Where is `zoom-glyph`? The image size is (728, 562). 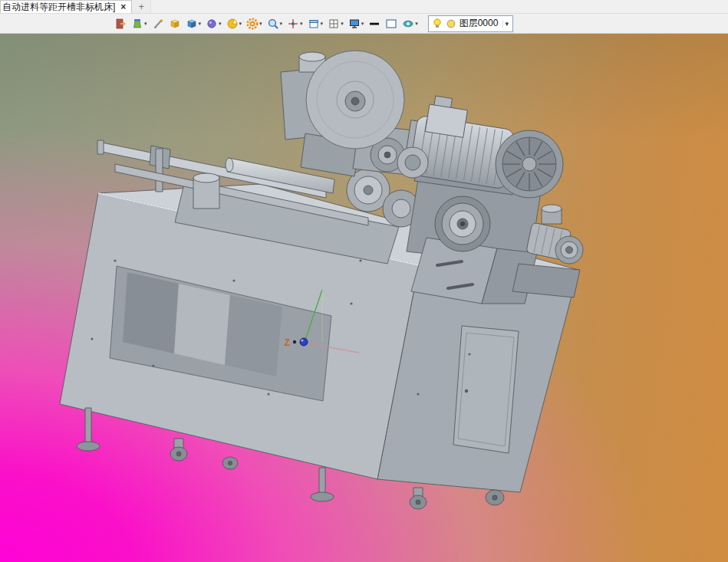 zoom-glyph is located at coordinates (273, 24).